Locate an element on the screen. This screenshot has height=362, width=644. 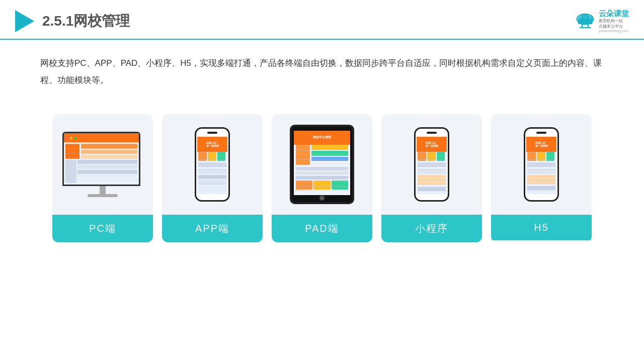
card-app-label: APP端 is located at coordinates (212, 228).